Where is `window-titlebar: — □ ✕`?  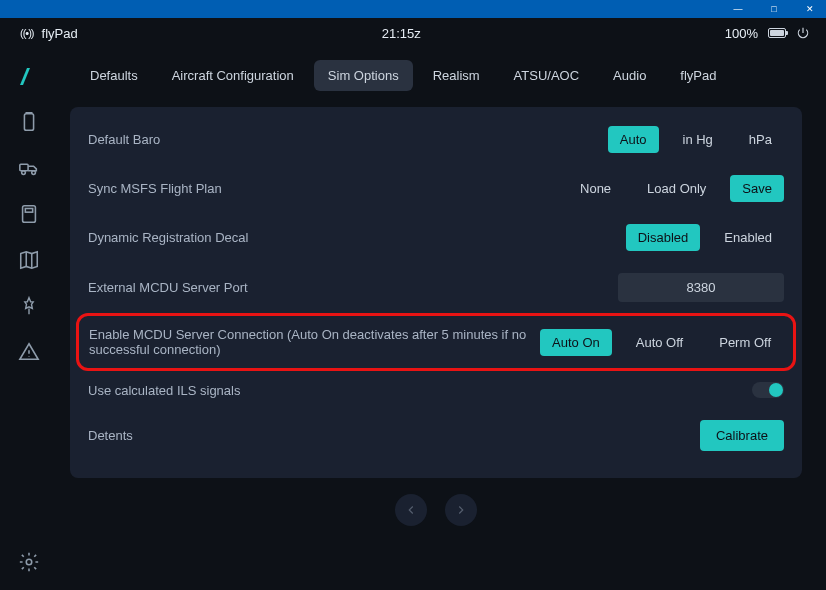 window-titlebar: — □ ✕ is located at coordinates (413, 9).